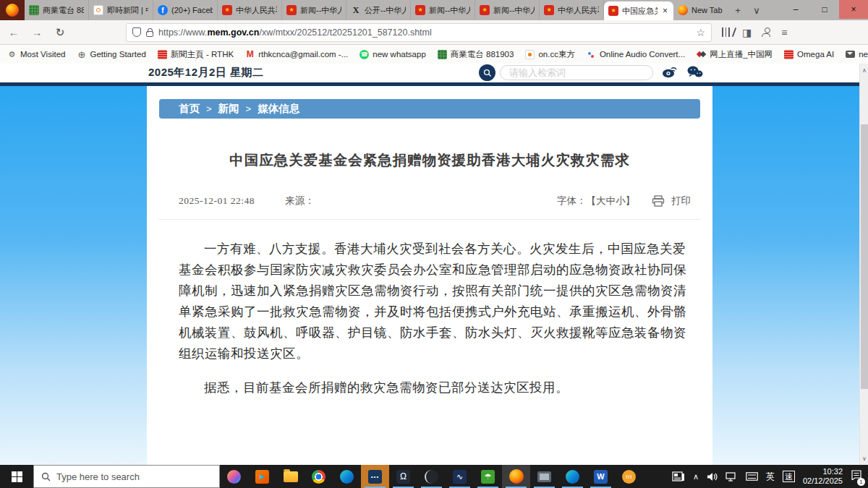 This screenshot has width=868, height=488. What do you see at coordinates (122, 10) in the screenshot?
I see `tab-instant-news: 即時新聞 | 中` at bounding box center [122, 10].